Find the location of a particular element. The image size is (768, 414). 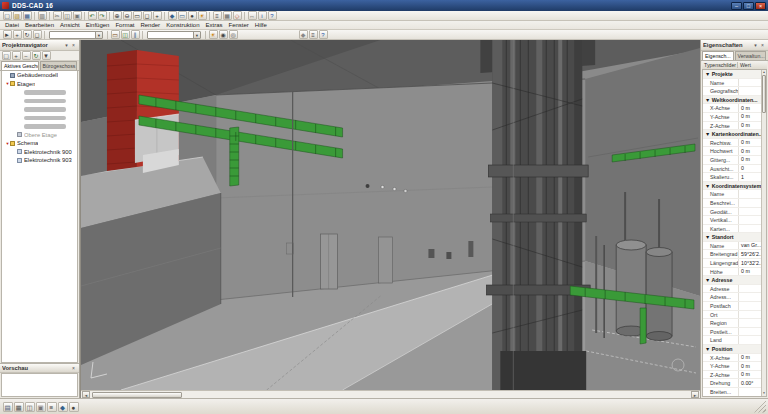

storey-selector: ▾ is located at coordinates (76, 35).